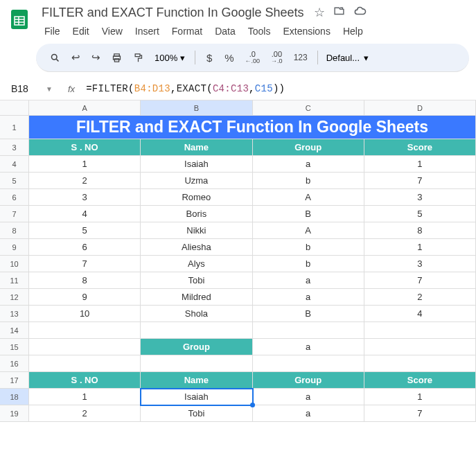 The image size is (476, 476). Describe the element at coordinates (420, 380) in the screenshot. I see `result-header-score: Score` at that location.